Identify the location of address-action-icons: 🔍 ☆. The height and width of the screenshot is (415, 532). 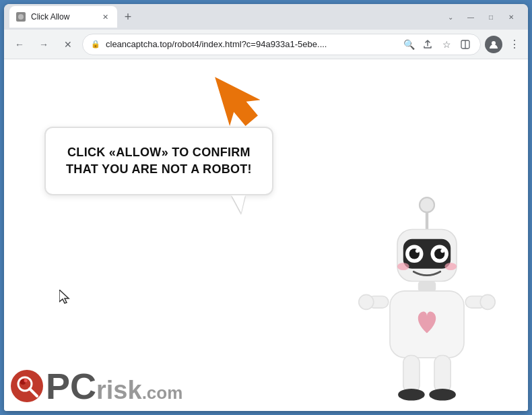
(437, 44).